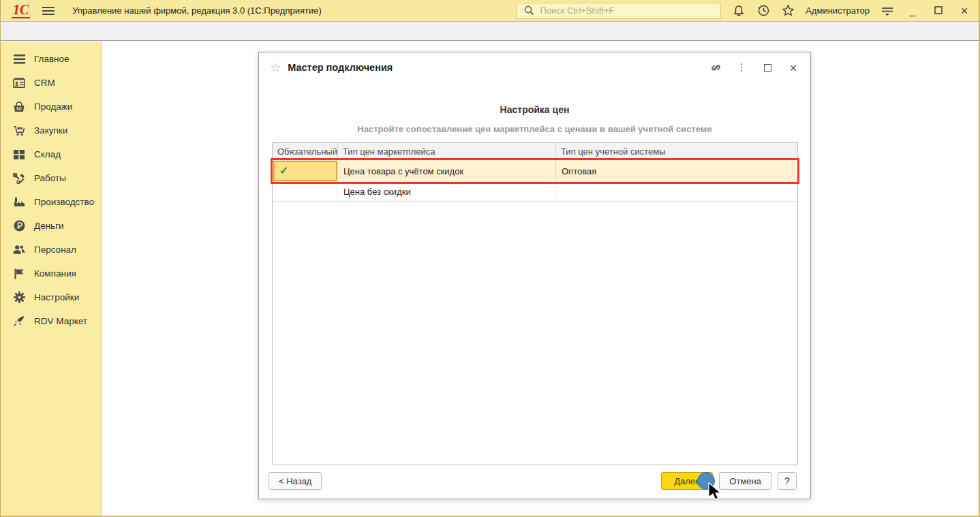 Image resolution: width=980 pixels, height=517 pixels. I want to click on required-cell: ✓, so click(305, 171).